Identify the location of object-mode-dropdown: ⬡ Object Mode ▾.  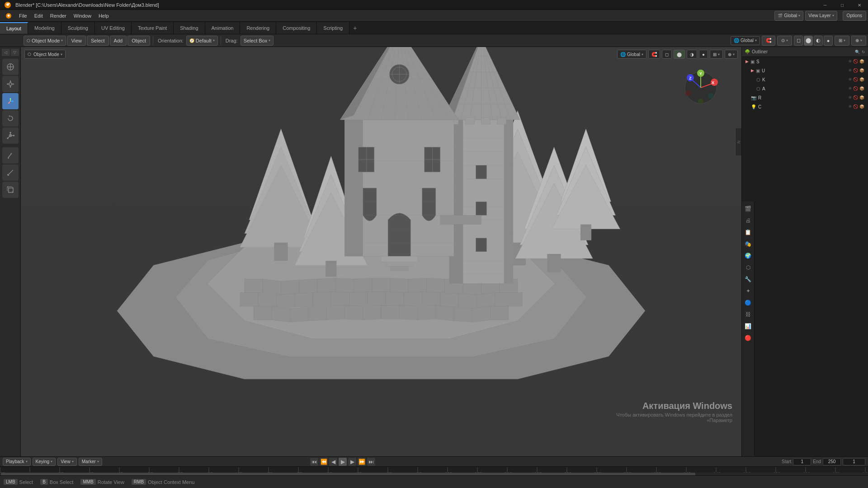
(45, 41).